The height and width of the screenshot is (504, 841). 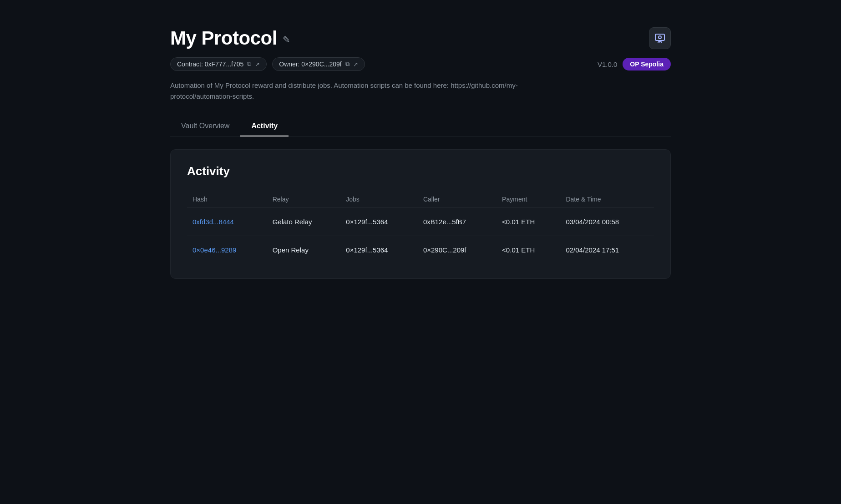 What do you see at coordinates (304, 250) in the screenshot?
I see `cell-relay: Open Relay` at bounding box center [304, 250].